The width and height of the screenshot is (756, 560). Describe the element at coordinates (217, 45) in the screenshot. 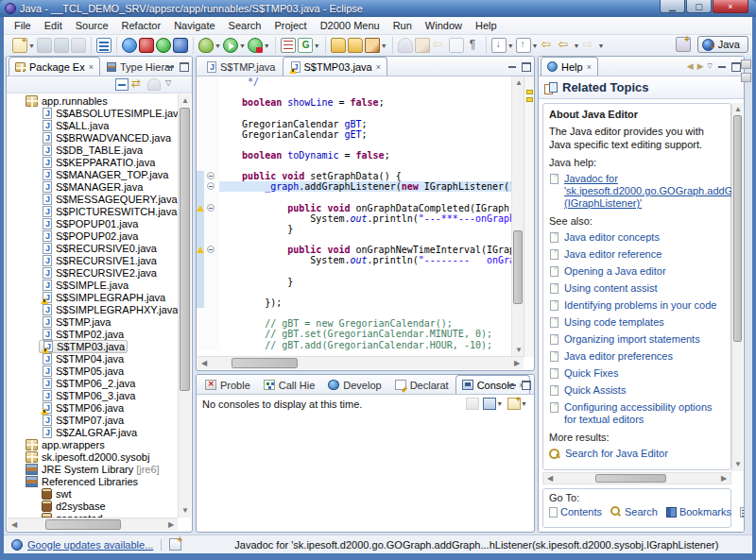

I see `debug-dropdown-icon: ▼` at that location.